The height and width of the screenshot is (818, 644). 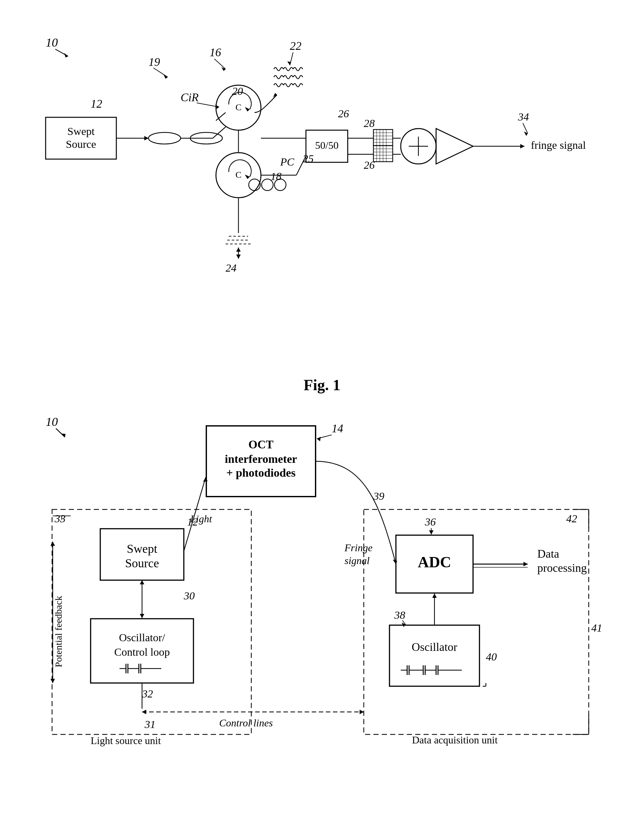 What do you see at coordinates (52, 422) in the screenshot?
I see `fig2-ref10: 10` at bounding box center [52, 422].